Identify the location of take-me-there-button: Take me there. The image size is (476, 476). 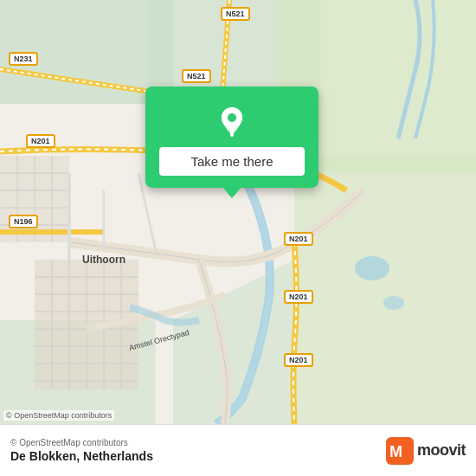
(232, 161).